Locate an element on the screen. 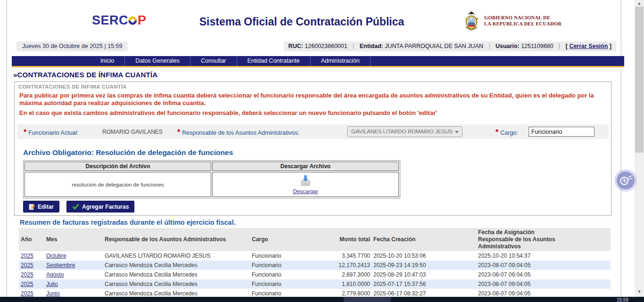 The width and height of the screenshot is (644, 302). archivo-obligatorio-heading: Archivo Obligatorio: Resolución de deleg… is located at coordinates (128, 153).